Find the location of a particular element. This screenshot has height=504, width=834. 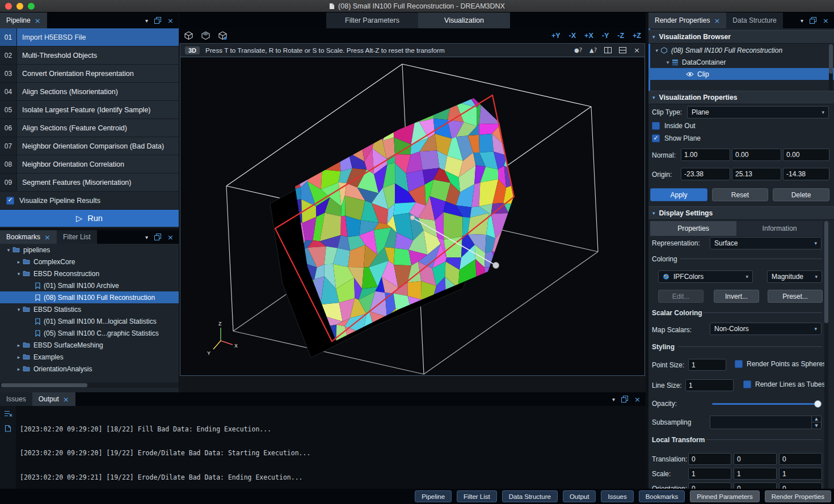

toggle-pinned-parameters-button: Pinned Parameters is located at coordinates (725, 497).